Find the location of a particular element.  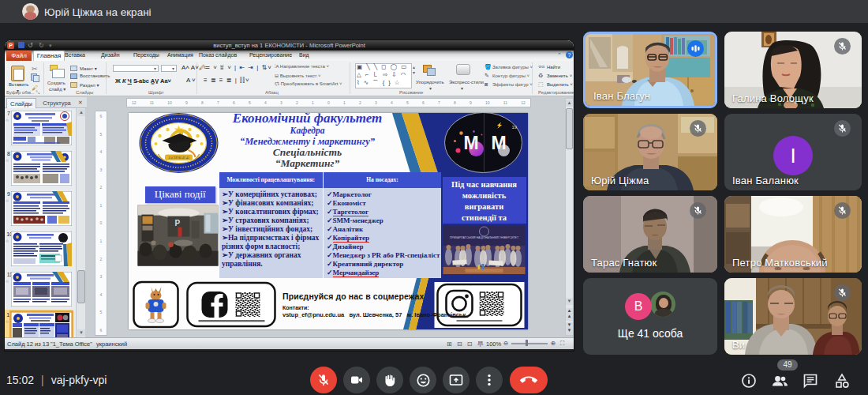

svg-text: M is located at coordinates (499, 143).